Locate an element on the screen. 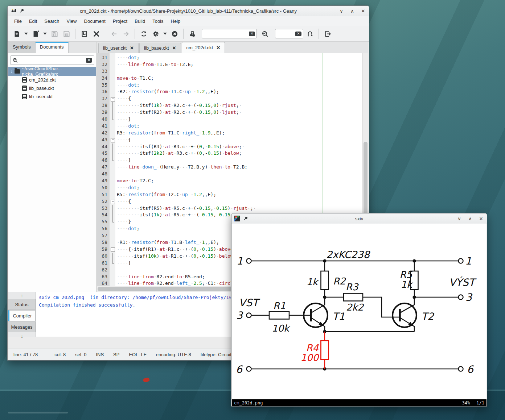 The width and height of the screenshot is (505, 420). line-number: 48 is located at coordinates (103, 174).